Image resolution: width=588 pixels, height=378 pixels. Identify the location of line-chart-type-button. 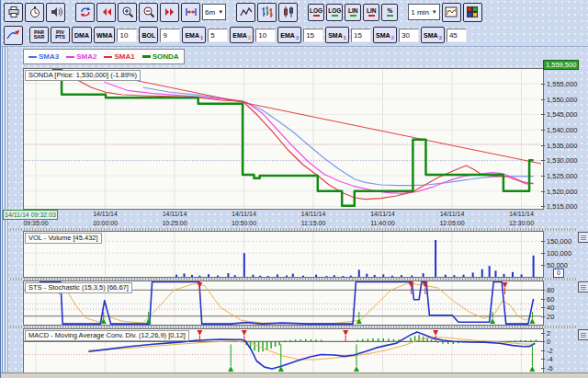
(246, 13).